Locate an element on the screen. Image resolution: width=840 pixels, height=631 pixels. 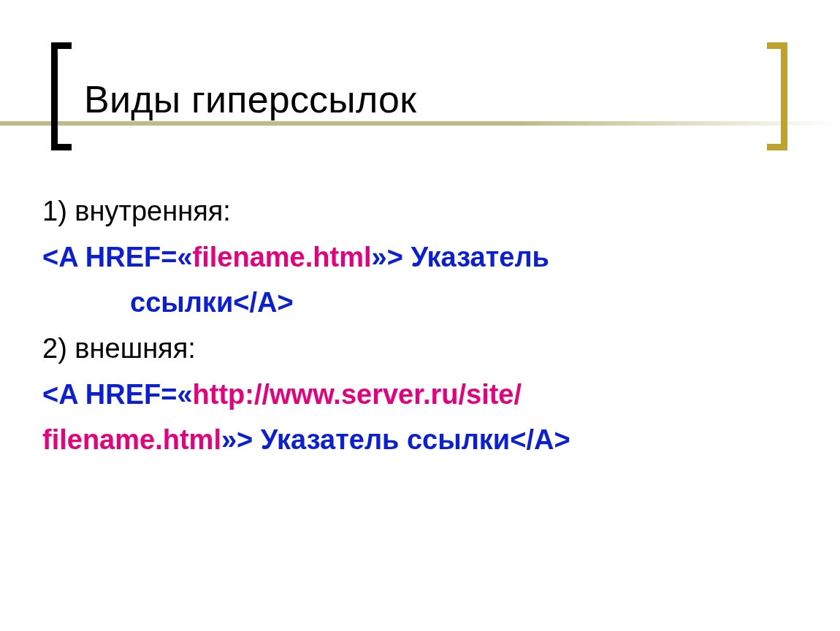
item-1-code-line1: <A HREF=«filename.html»> Указатель is located at coordinates (422, 257).